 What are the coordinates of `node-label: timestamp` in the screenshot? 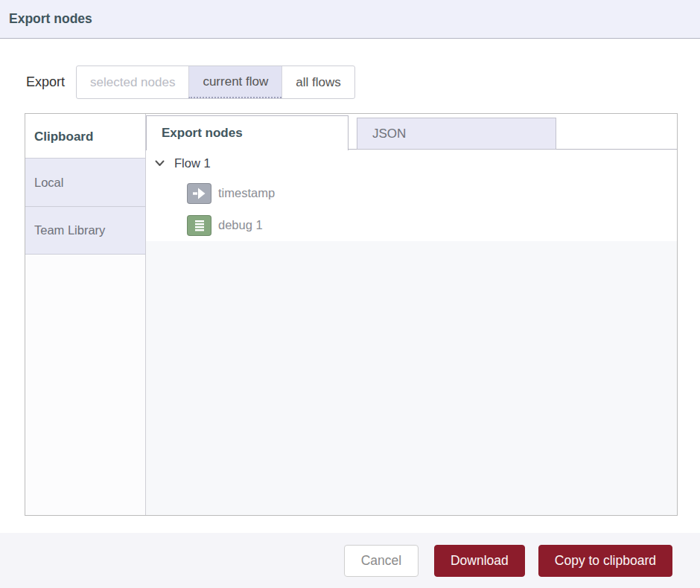 It's located at (246, 194).